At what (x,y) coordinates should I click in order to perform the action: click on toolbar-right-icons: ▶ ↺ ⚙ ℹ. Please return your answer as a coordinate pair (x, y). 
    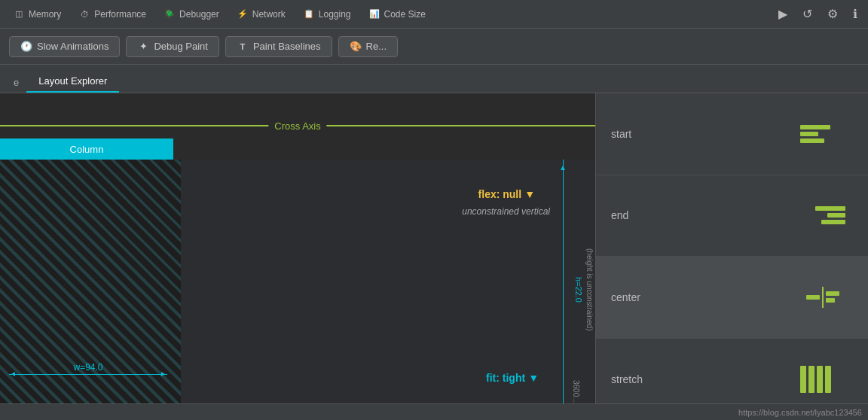
    Looking at the image, I should click on (818, 14).